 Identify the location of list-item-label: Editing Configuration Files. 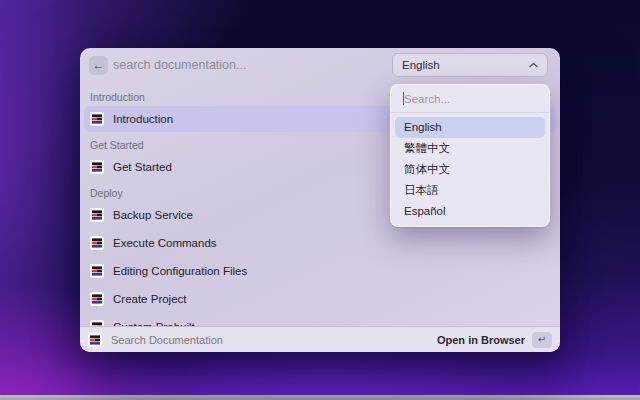
(180, 271).